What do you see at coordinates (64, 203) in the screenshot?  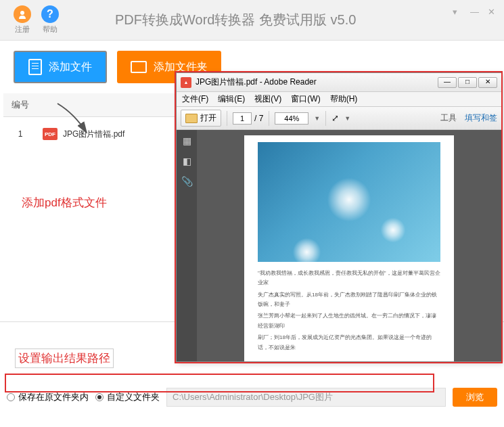 I see `annotation-add-pdf: 添加pdf格式文件` at bounding box center [64, 203].